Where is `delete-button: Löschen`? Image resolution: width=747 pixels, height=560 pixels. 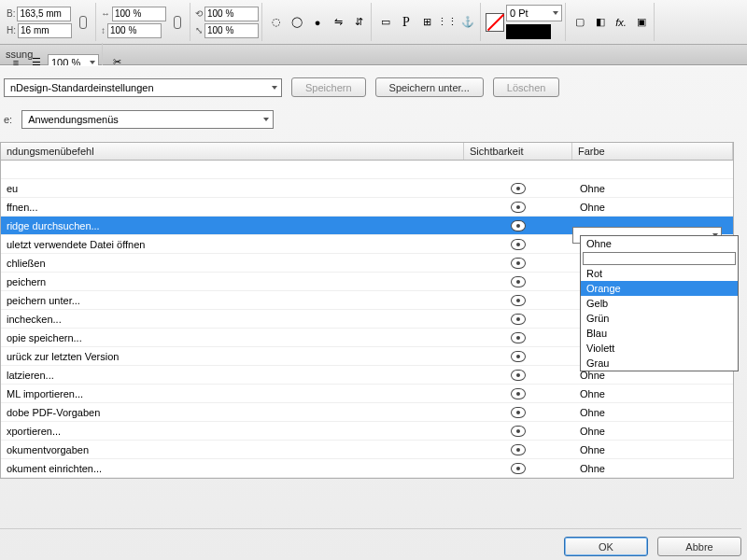 delete-button: Löschen is located at coordinates (527, 88).